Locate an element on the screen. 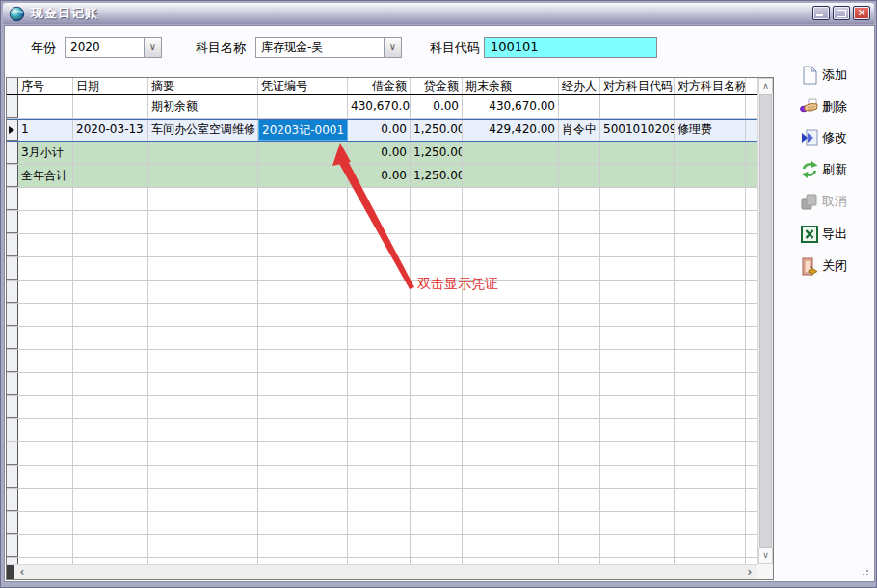  grid-cell-balance: 430,670.00 is located at coordinates (511, 106).